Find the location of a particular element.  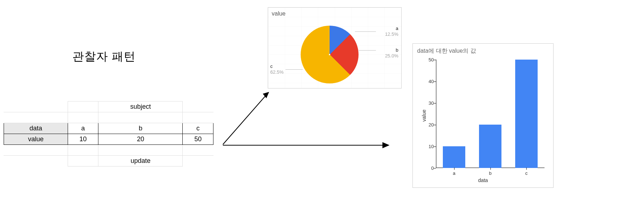

x-tick: a is located at coordinates (454, 173).